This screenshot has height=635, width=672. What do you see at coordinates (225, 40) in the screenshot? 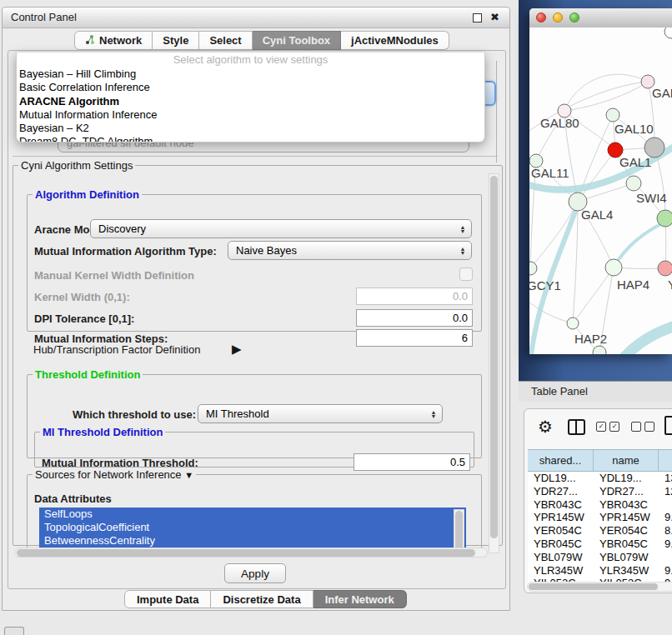
I see `tab-select: Select` at bounding box center [225, 40].